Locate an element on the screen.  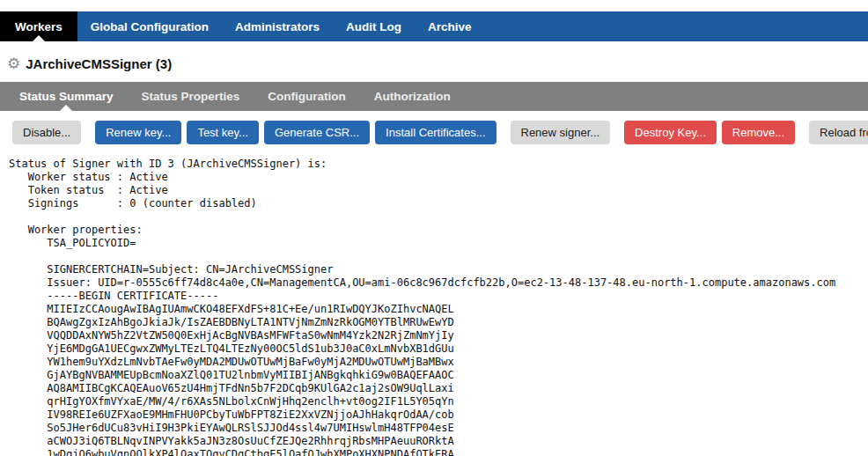
worker-gear-icon: ⚙ is located at coordinates (14, 63).